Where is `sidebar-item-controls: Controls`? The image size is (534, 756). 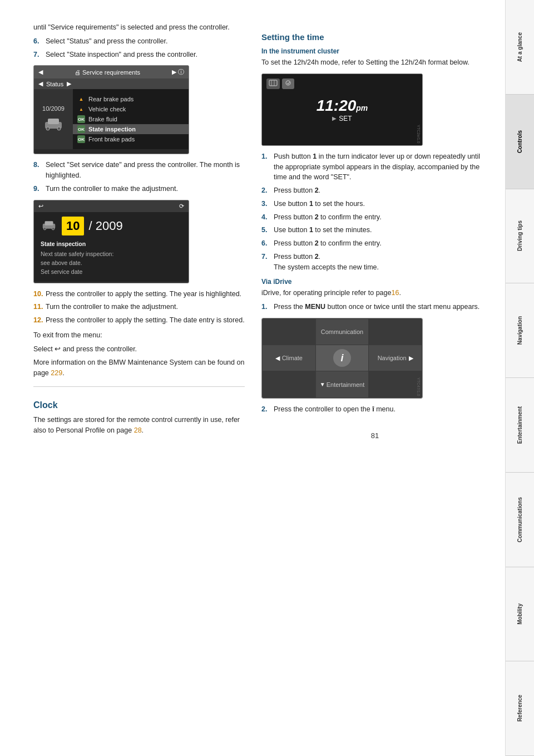
sidebar-item-controls: Controls is located at coordinates (520, 142).